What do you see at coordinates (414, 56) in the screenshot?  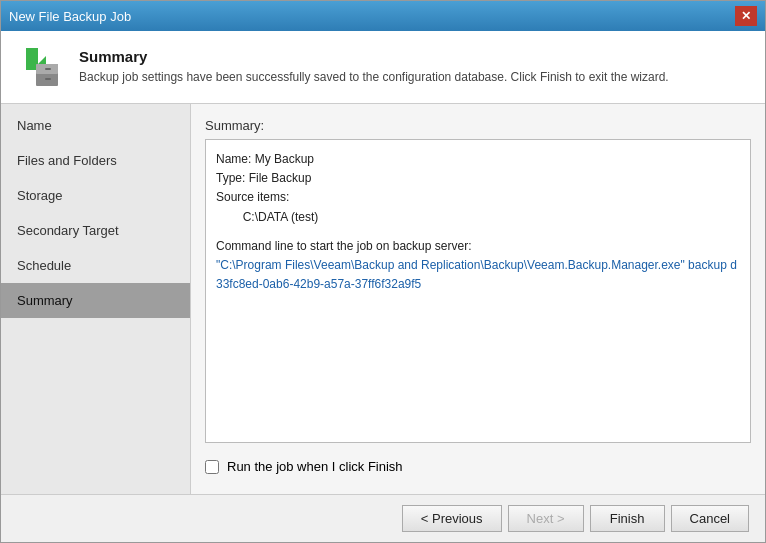 I see `header-title: Summary` at bounding box center [414, 56].